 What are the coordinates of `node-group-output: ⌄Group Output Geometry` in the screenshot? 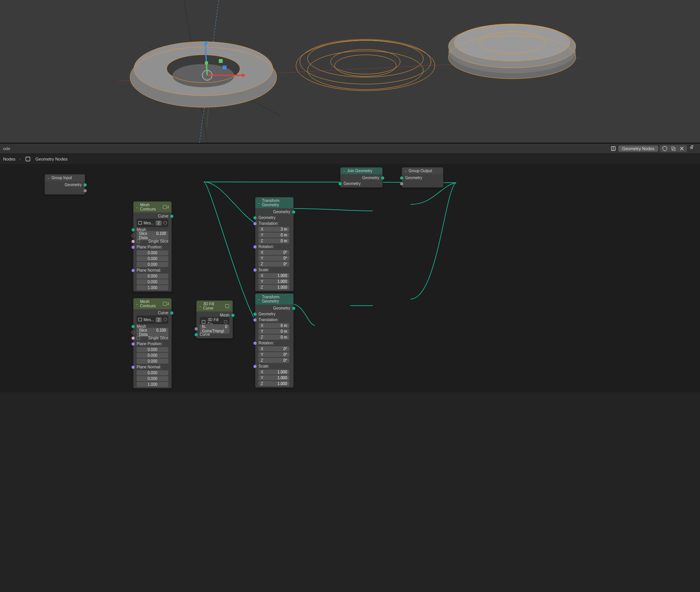 It's located at (423, 177).